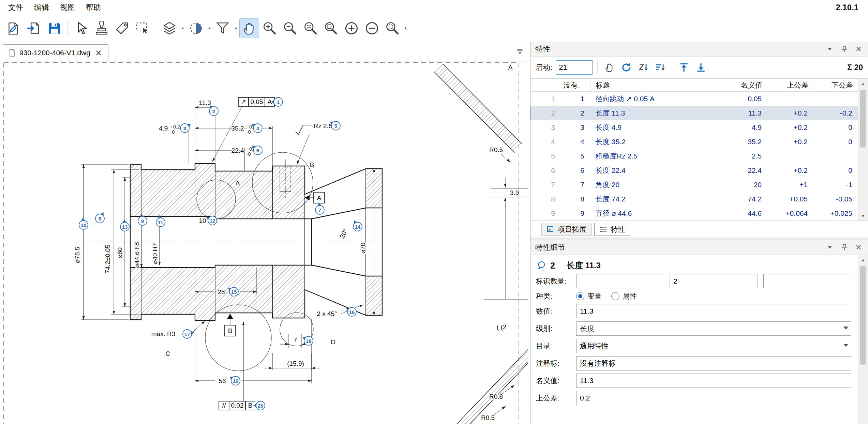 The height and width of the screenshot is (424, 868). Describe the element at coordinates (196, 28) in the screenshot. I see `display-mode-icon` at that location.